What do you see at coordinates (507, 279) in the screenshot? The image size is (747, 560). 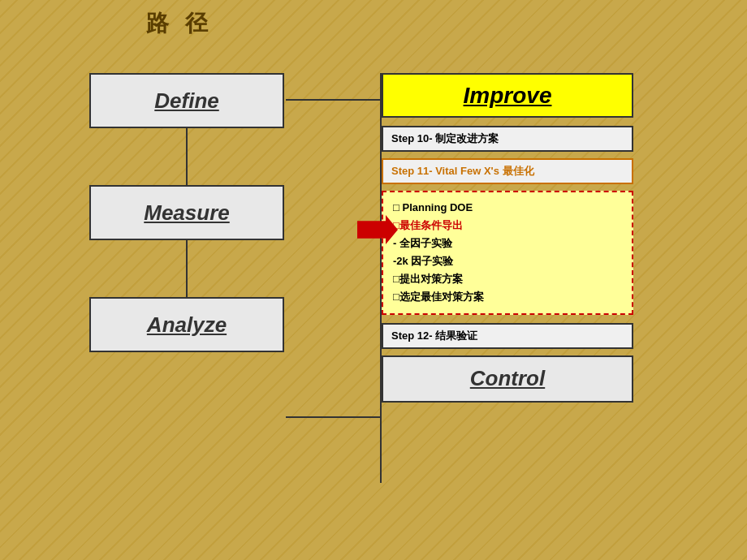 I see `content-item-5: □提出对策方案` at bounding box center [507, 279].